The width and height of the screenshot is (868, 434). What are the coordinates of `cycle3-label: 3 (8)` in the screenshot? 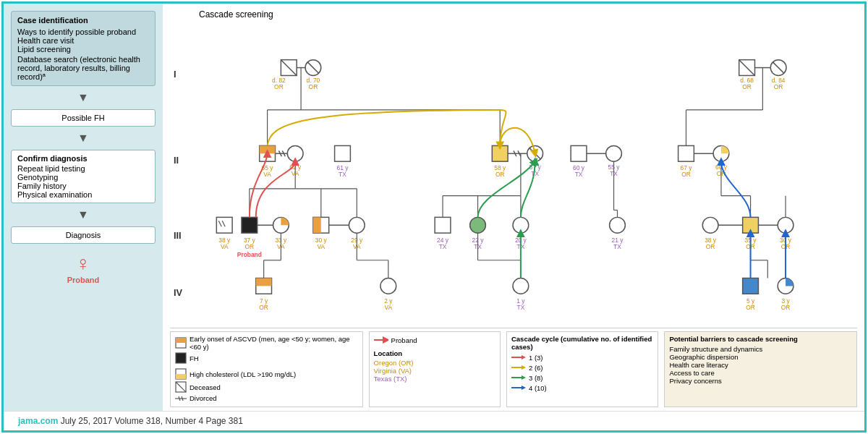 It's located at (536, 378).